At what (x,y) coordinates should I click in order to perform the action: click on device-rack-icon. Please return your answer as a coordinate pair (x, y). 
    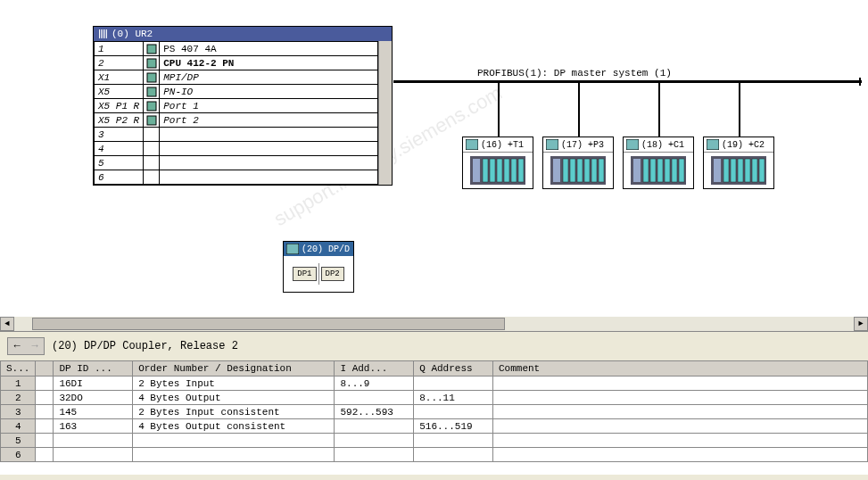
    Looking at the image, I should click on (578, 170).